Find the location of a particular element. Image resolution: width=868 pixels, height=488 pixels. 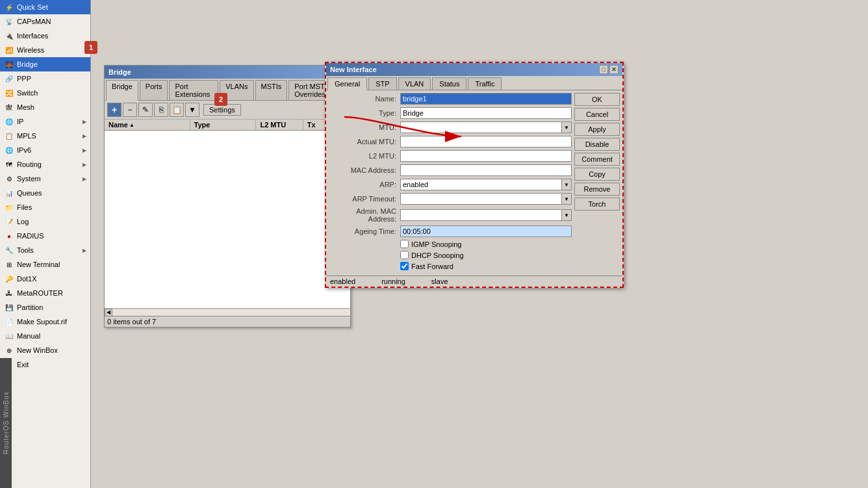

l2mtu-label: L2 MTU: is located at coordinates (364, 156).